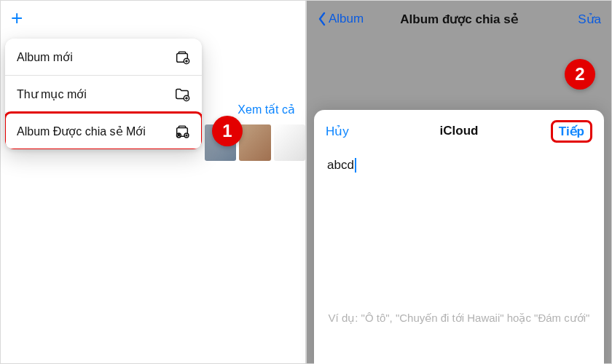 The width and height of the screenshot is (612, 364). I want to click on album-name-input: abcd, so click(459, 165).